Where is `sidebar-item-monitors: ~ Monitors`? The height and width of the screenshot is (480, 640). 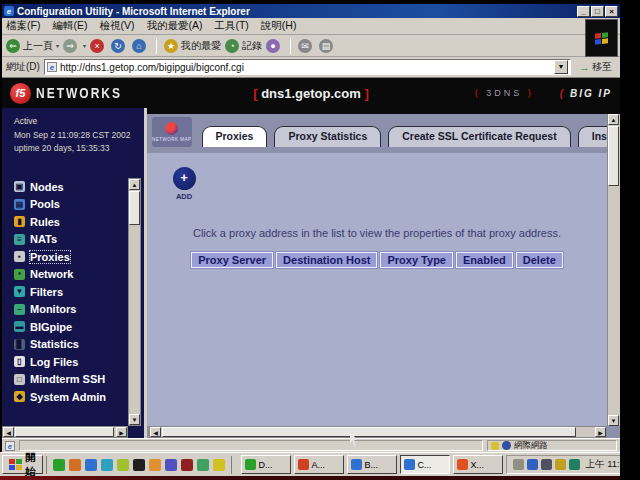 sidebar-item-monitors: ~ Monitors is located at coordinates (79, 309).